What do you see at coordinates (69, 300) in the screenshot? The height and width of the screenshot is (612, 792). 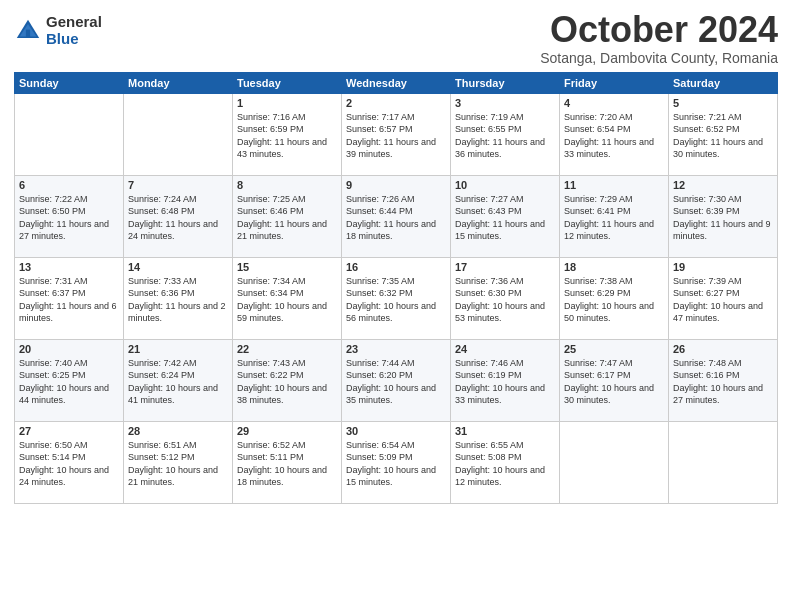 I see `day-info: Sunrise: 7:31 AMSunset: 6:37 PMDaylight:…` at bounding box center [69, 300].